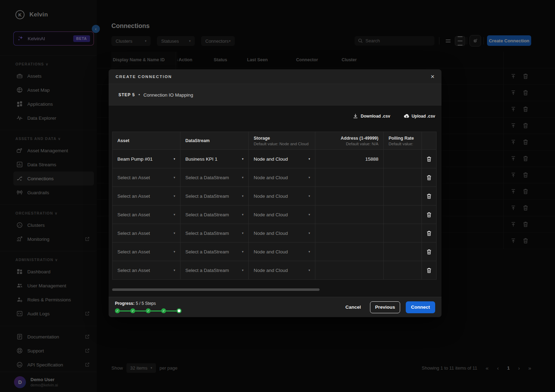 This screenshot has height=392, width=555. What do you see at coordinates (125, 303) in the screenshot?
I see `progress-label: Progress:` at bounding box center [125, 303].